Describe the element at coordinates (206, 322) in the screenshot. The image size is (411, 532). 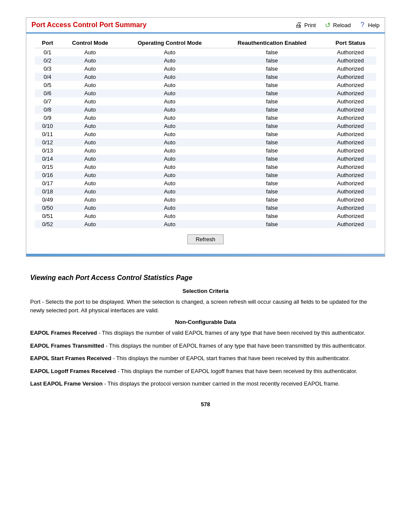
I see `non-configurable-heading: Non-Configurable Data` at that location.